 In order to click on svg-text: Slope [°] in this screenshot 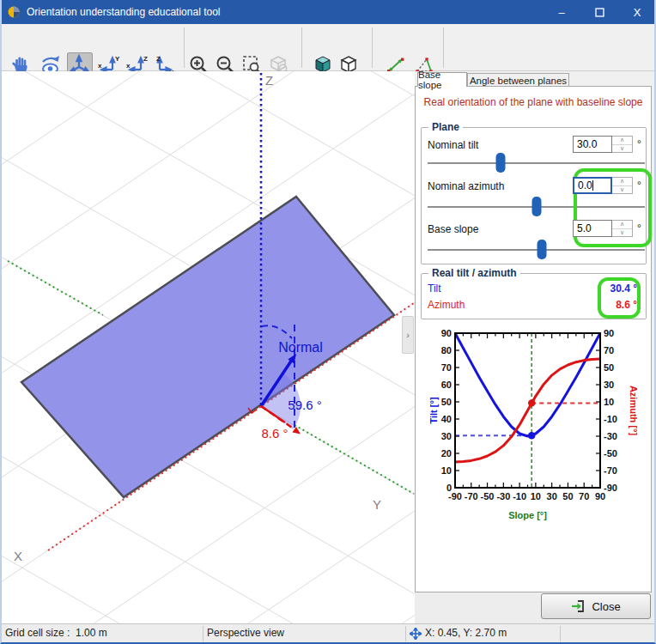, I will do `click(527, 515)`.